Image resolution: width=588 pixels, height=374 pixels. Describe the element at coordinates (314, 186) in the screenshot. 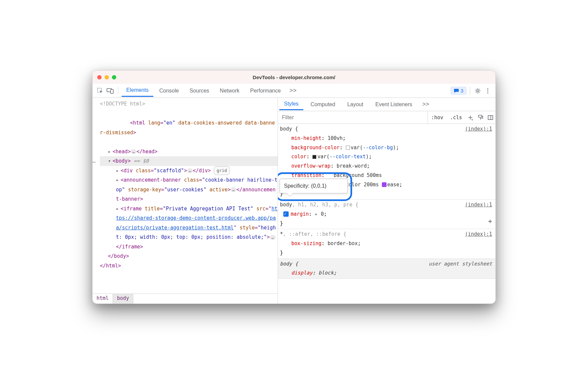

I see `specificity-tooltip: Specificity: (0,0,1)` at that location.